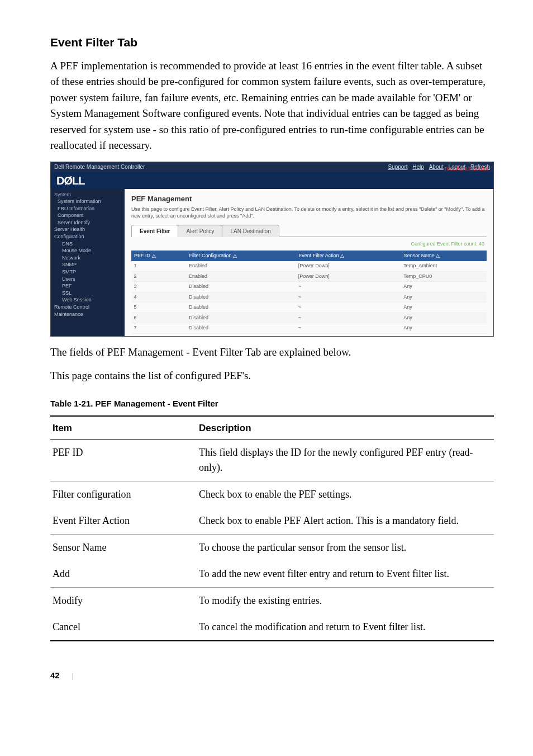 This screenshot has width=533, height=756. Describe the element at coordinates (155, 231) in the screenshot. I see `tab-event-filter: Event Filter` at that location.